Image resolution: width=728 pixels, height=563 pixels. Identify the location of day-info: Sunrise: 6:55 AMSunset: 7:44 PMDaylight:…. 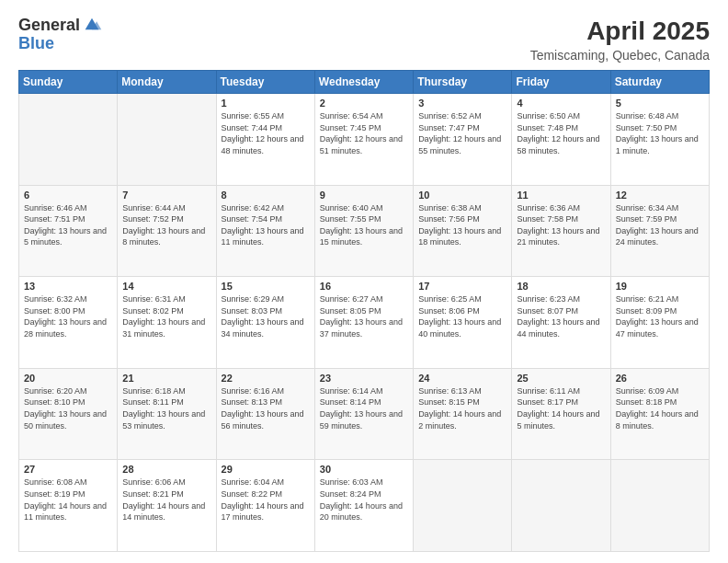
(266, 133).